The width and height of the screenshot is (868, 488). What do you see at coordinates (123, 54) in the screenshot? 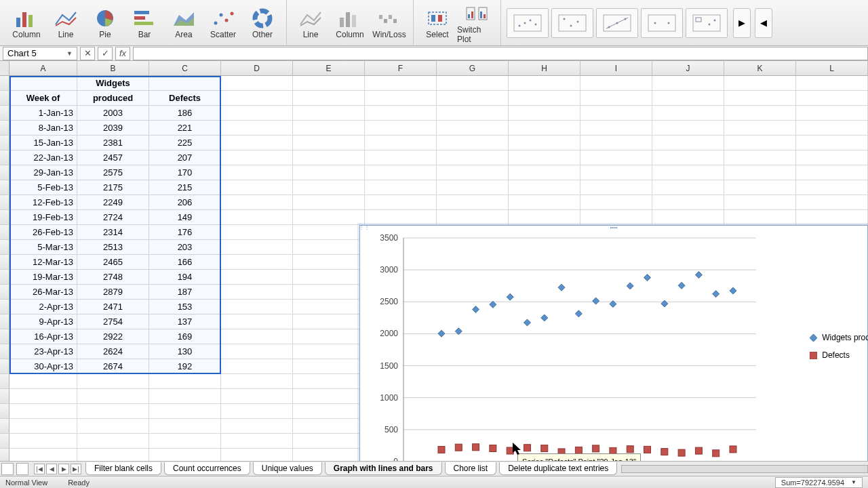
I see `fx-icon: fx` at bounding box center [123, 54].